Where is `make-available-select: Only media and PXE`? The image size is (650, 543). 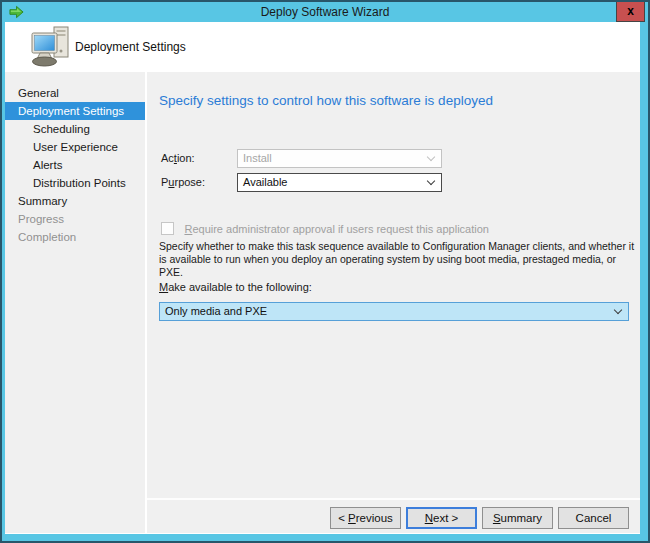 make-available-select: Only media and PXE is located at coordinates (394, 312).